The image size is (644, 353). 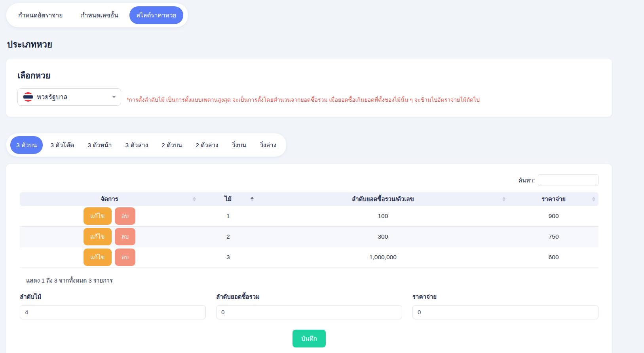 What do you see at coordinates (309, 339) in the screenshot?
I see `save-button: บันทึก` at bounding box center [309, 339].